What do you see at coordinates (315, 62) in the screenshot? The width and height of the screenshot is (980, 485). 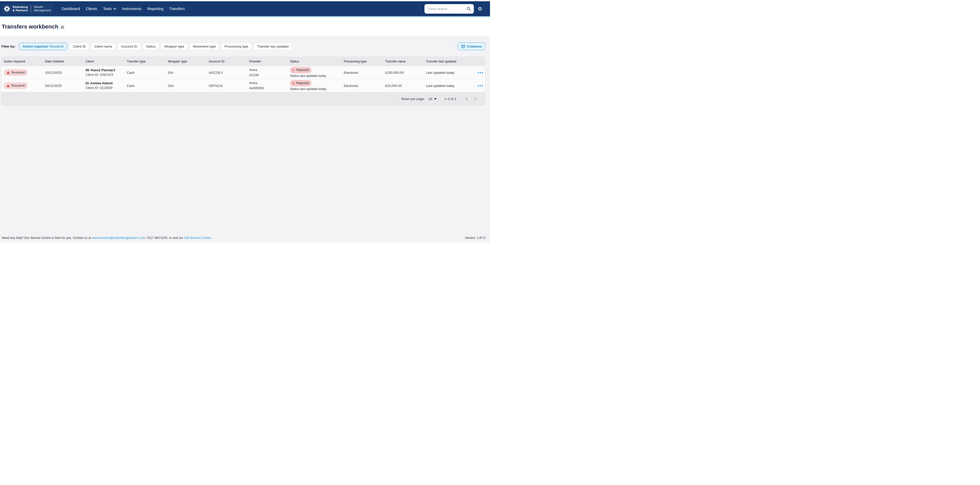 I see `col-header-status: Status` at bounding box center [315, 62].